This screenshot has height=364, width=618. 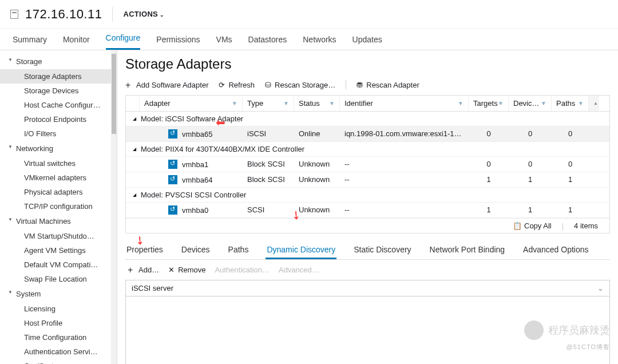 What do you see at coordinates (359, 85) in the screenshot?
I see `rescan-adapter-icon: ⛃` at bounding box center [359, 85].